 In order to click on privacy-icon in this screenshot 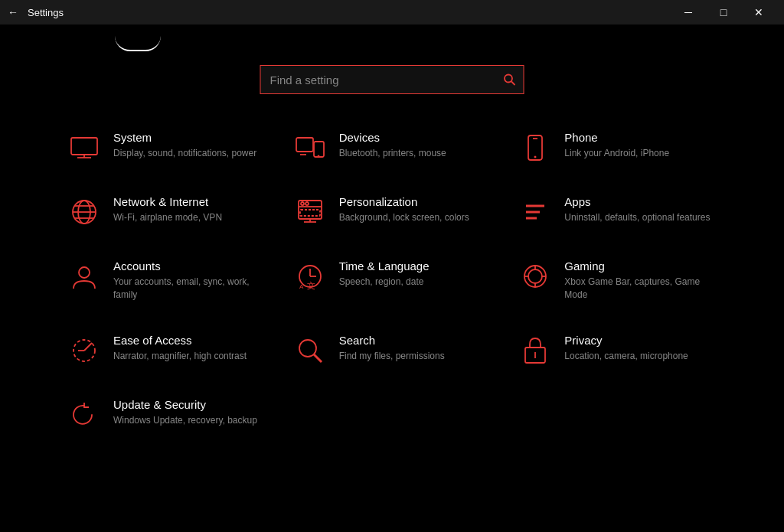, I will do `click(535, 351)`.